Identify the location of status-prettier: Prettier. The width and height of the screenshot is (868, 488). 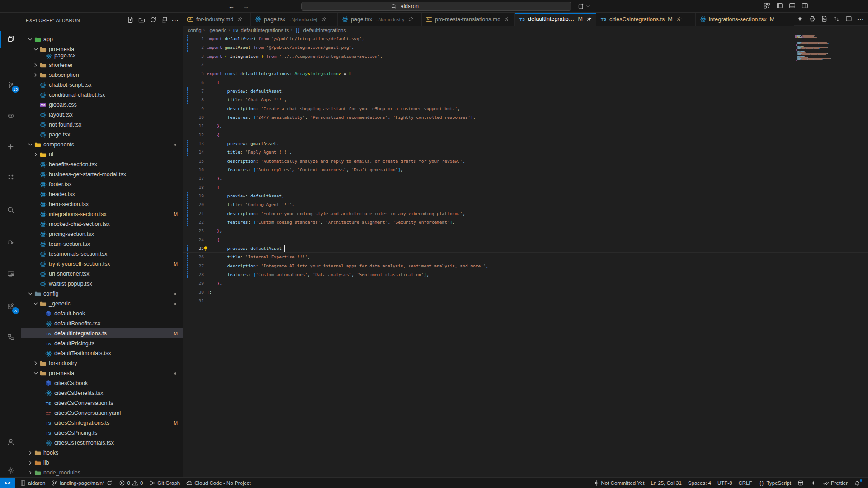
(835, 483).